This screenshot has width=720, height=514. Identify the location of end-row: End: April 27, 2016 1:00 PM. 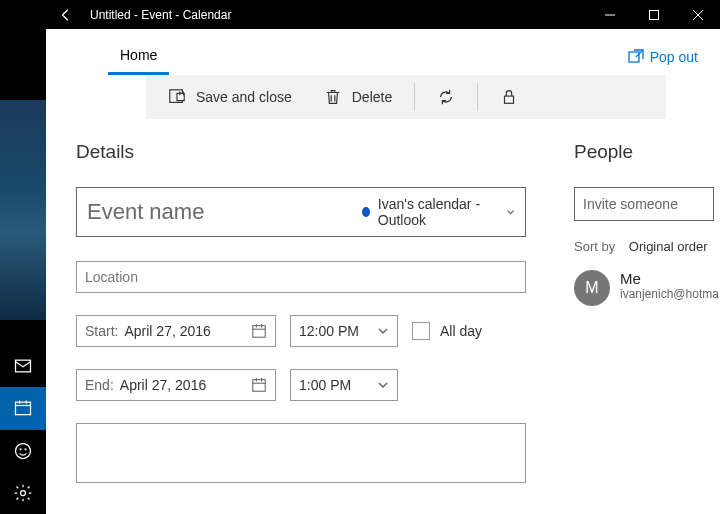
(301, 385).